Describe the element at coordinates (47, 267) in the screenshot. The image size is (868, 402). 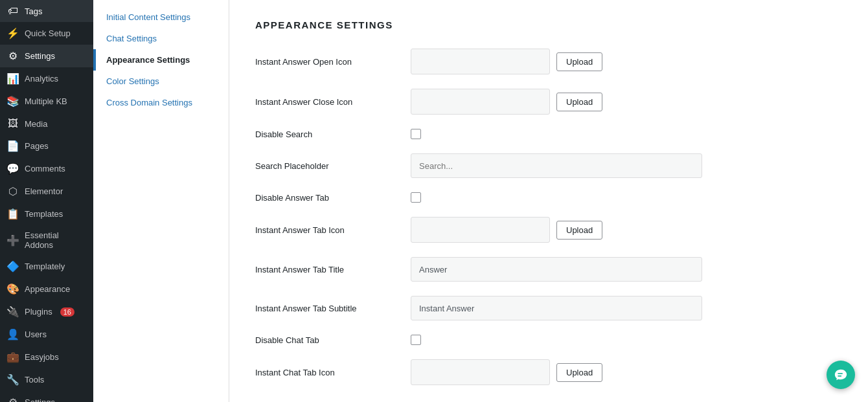
I see `sidebar-item-templately: 🔷 Templately` at that location.